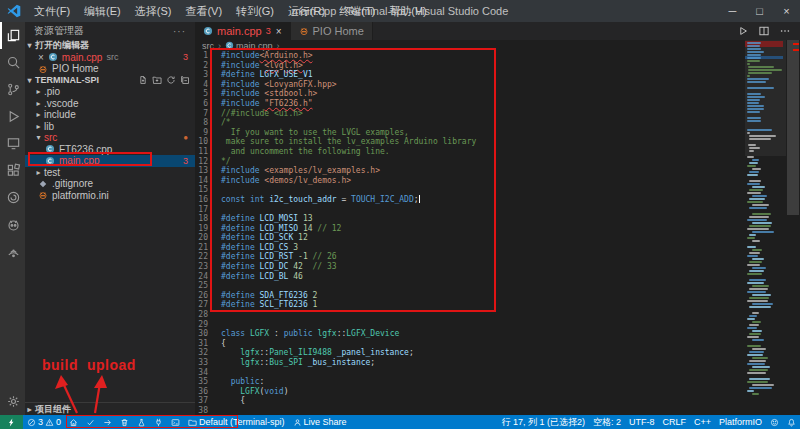  What do you see at coordinates (110, 138) in the screenshot?
I see `tree-item-src: ▾src●` at bounding box center [110, 138].